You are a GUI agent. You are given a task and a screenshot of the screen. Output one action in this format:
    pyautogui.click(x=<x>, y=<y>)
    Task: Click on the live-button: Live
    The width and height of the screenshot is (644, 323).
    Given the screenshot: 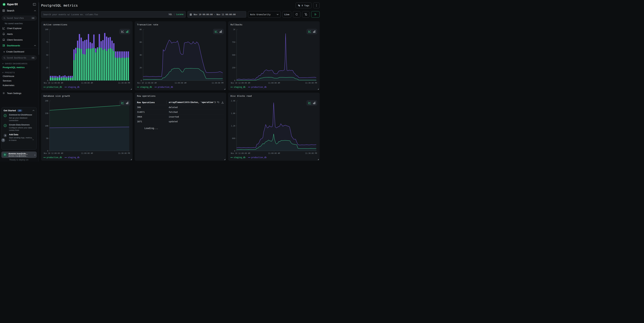 What is the action you would take?
    pyautogui.click(x=287, y=14)
    